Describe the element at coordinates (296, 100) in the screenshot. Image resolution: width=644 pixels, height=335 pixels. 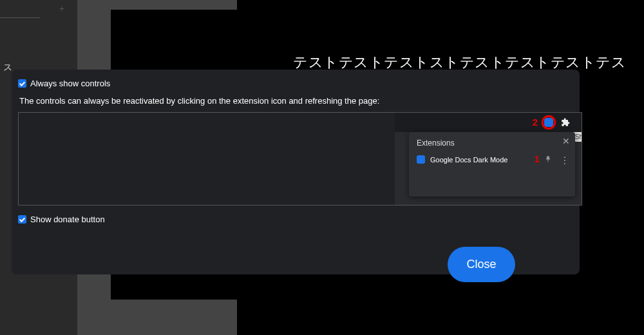
I see `controls-hint-text: The controls can always be reactivated b…` at that location.